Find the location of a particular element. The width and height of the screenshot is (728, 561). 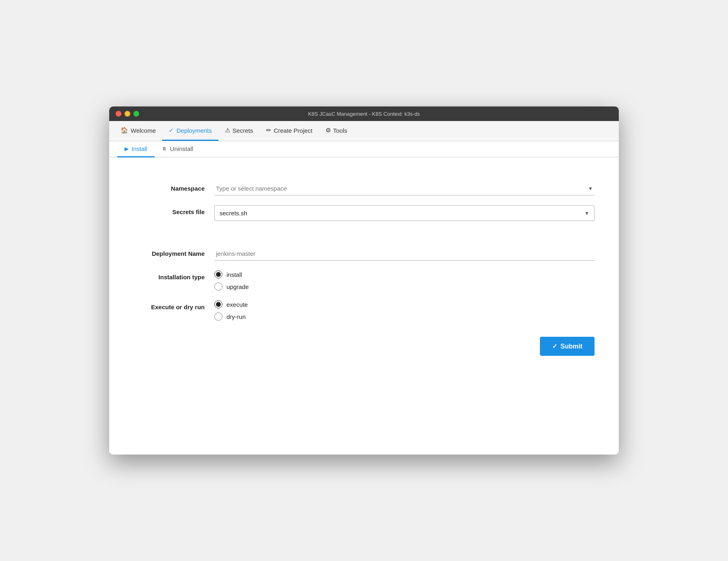

submit-row: ✓ Submit is located at coordinates (364, 346).